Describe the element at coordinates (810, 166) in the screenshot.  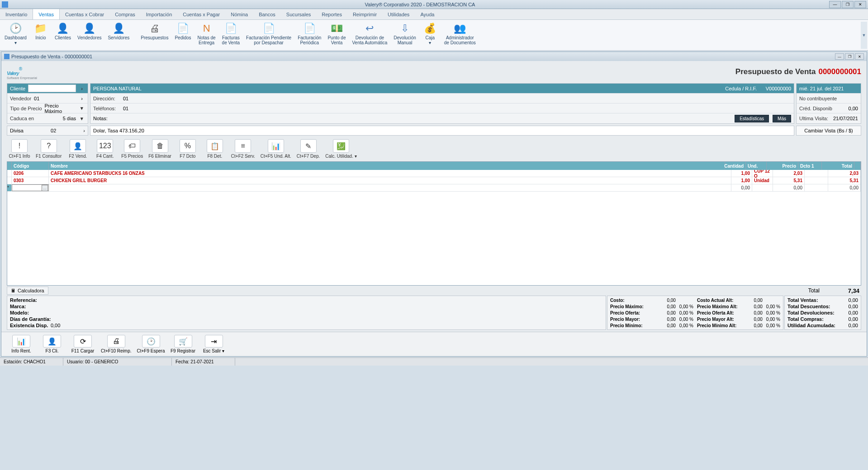
I see `col-header-dcto: Dcto 1` at that location.